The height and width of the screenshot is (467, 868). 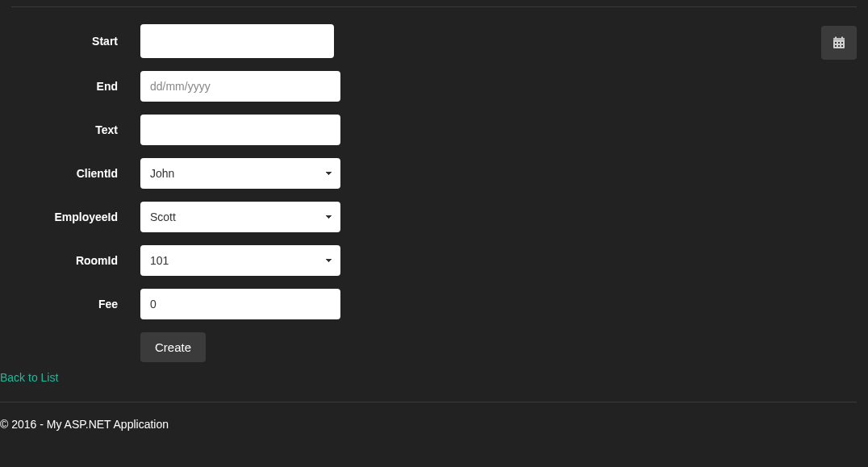 I want to click on row-clientid: ClientId John, so click(x=434, y=173).